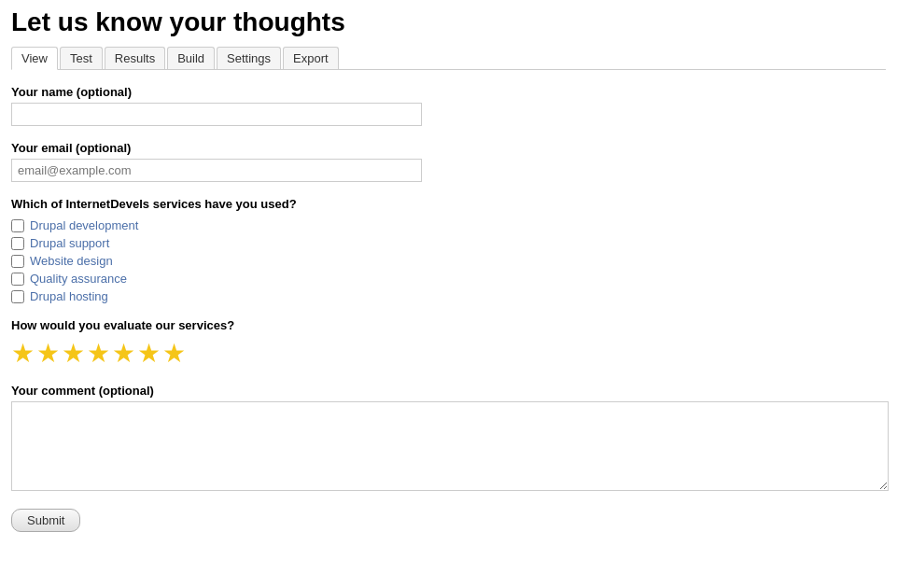  Describe the element at coordinates (448, 521) in the screenshot. I see `submit-section: Submit` at that location.